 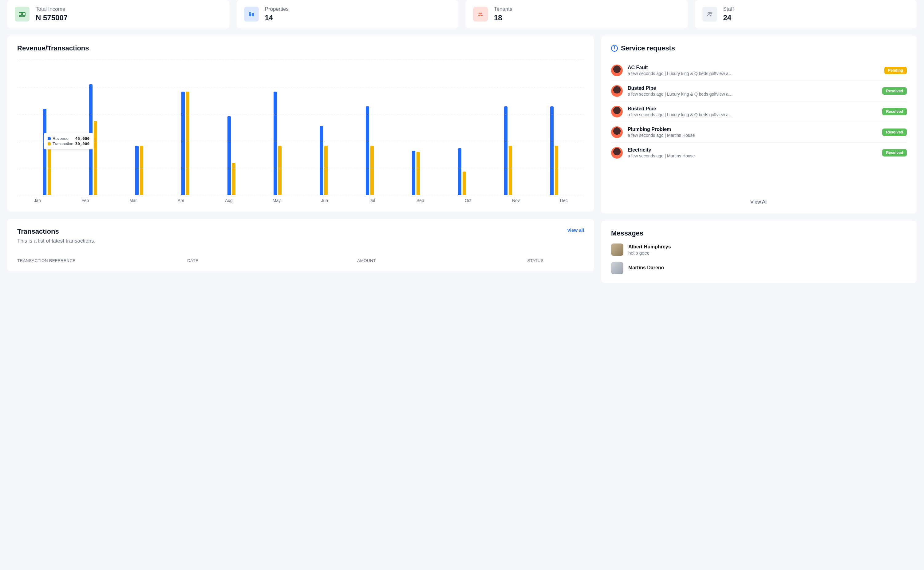 I want to click on transactions-title: Transactions, so click(x=57, y=231).